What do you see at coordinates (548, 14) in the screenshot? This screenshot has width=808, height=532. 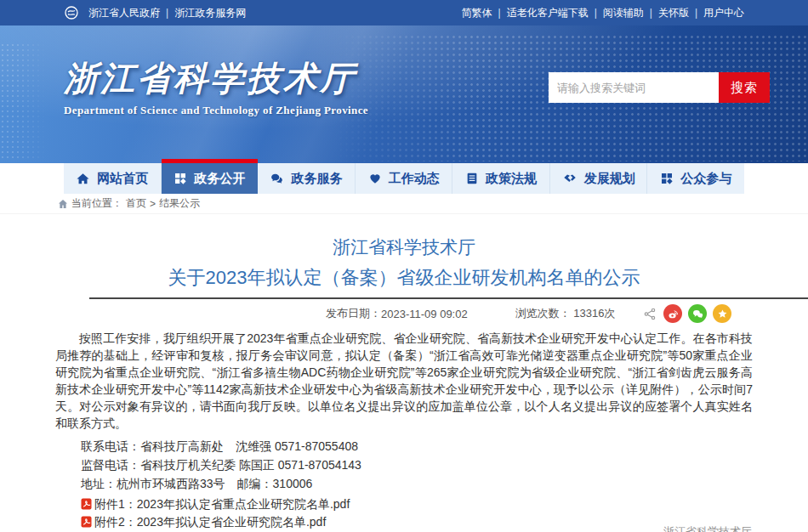 I see `link-elderly-client-download: 适老化客户端下载` at bounding box center [548, 14].